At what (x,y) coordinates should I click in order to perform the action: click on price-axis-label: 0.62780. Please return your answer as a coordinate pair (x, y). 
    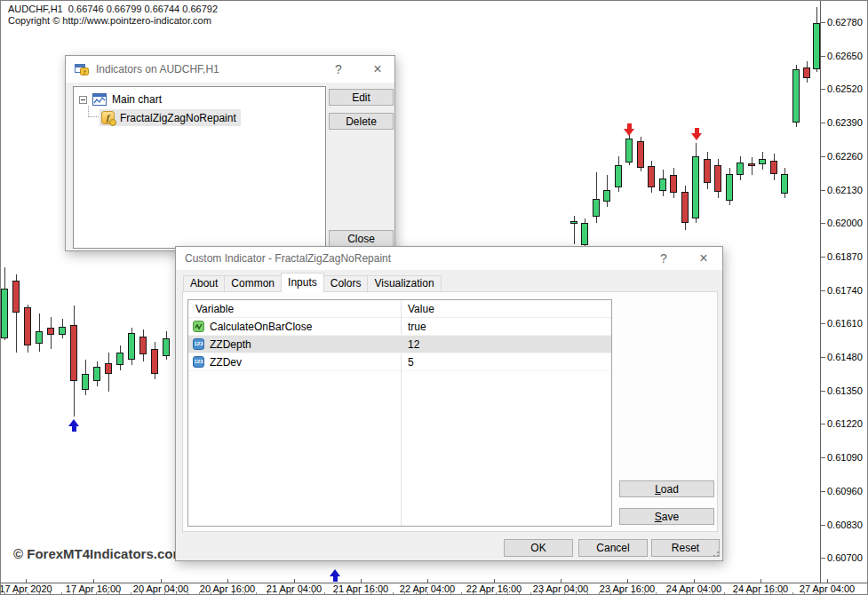
    Looking at the image, I should click on (845, 22).